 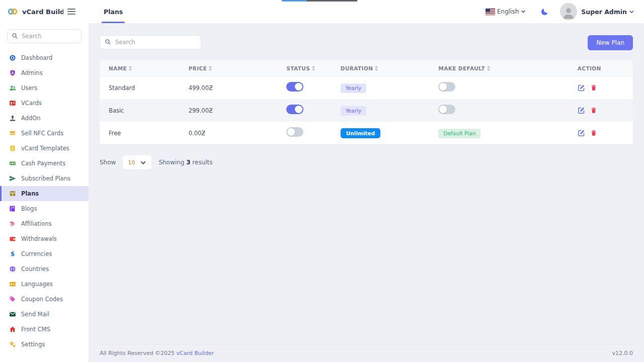 What do you see at coordinates (149, 68) in the screenshot?
I see `column-header-name: NAME` at bounding box center [149, 68].